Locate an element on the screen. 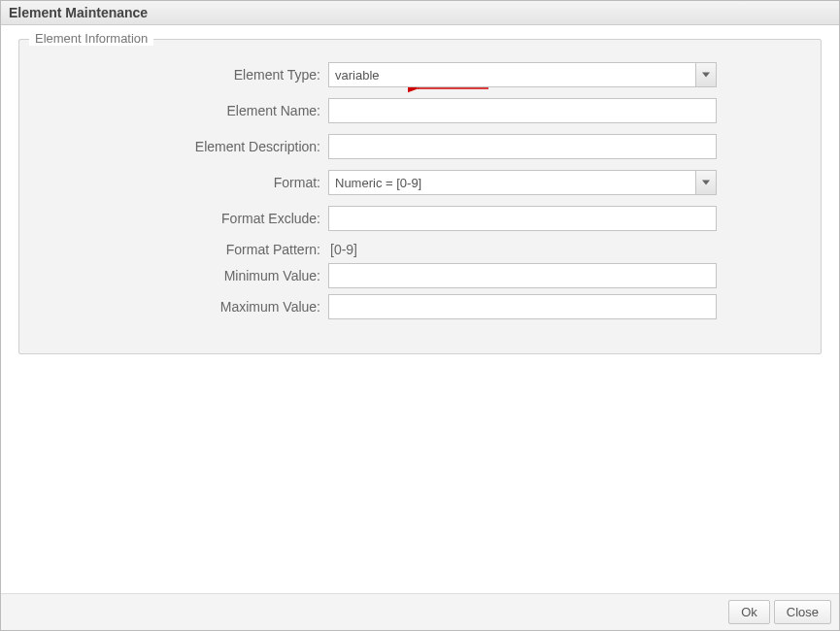 The height and width of the screenshot is (631, 840). label-maximum-value: Maximum Value: is located at coordinates (183, 307).